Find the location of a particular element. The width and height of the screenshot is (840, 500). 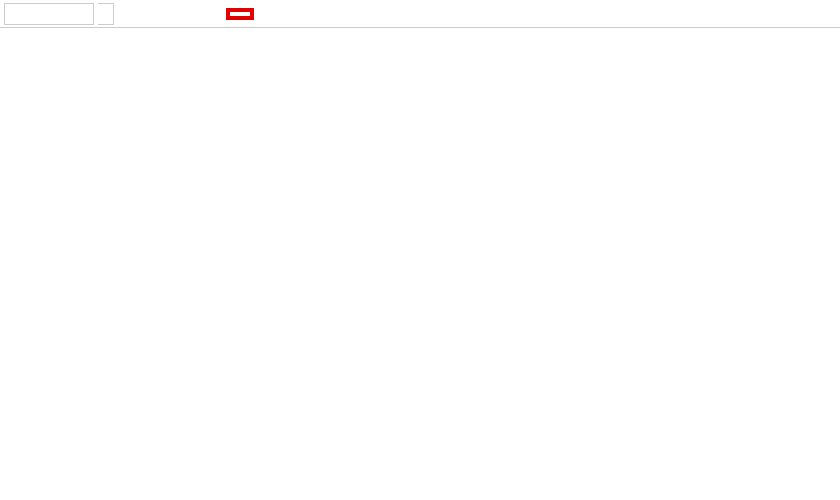

name-box-dropdown is located at coordinates (106, 14).